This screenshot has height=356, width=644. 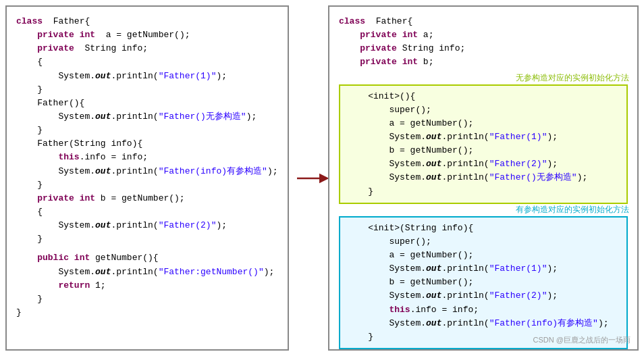 I want to click on green-label: 无参构造对应的实例初始化方法, so click(x=572, y=78).